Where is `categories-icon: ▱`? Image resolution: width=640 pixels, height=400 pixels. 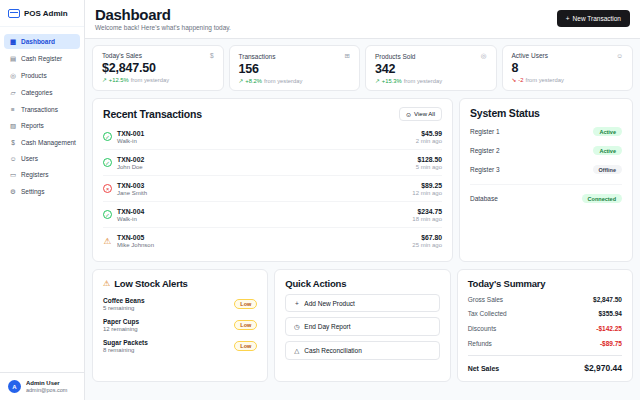 categories-icon: ▱ is located at coordinates (13, 93).